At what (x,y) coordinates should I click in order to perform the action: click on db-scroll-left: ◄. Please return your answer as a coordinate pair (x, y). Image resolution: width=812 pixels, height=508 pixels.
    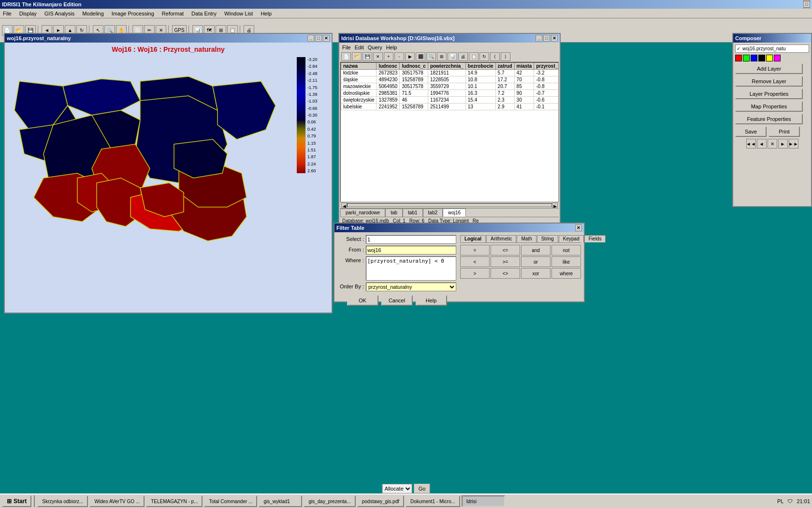
    Looking at the image, I should click on (344, 205).